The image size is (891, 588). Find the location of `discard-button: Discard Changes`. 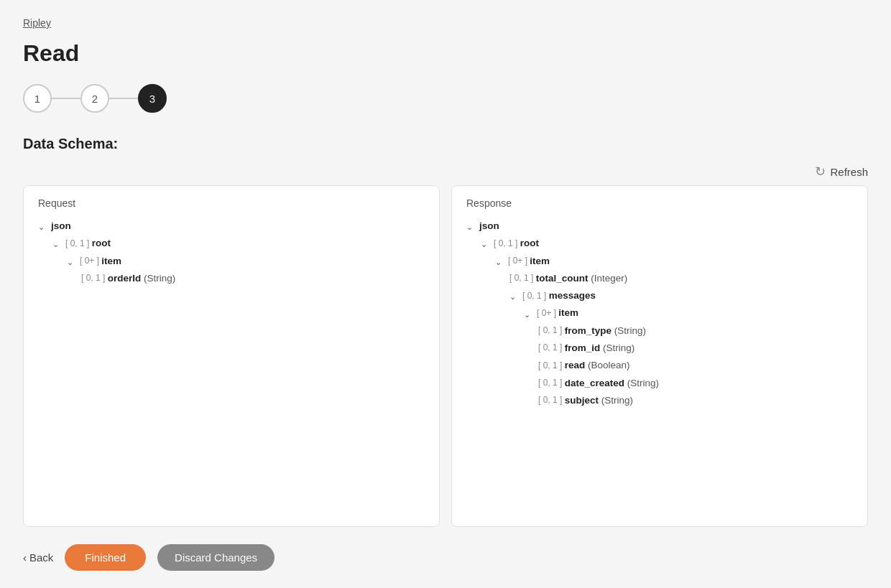

discard-button: Discard Changes is located at coordinates (216, 557).